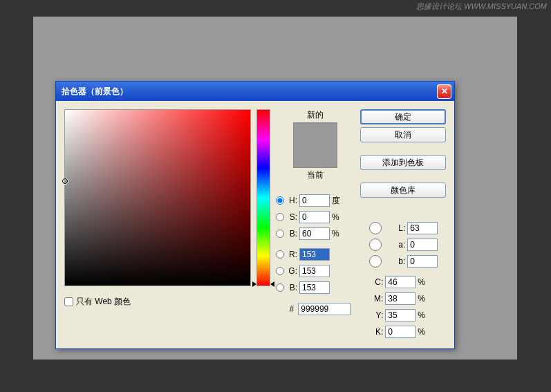 The width and height of the screenshot is (551, 392). Describe the element at coordinates (422, 245) in the screenshot. I see `input-a` at that location.